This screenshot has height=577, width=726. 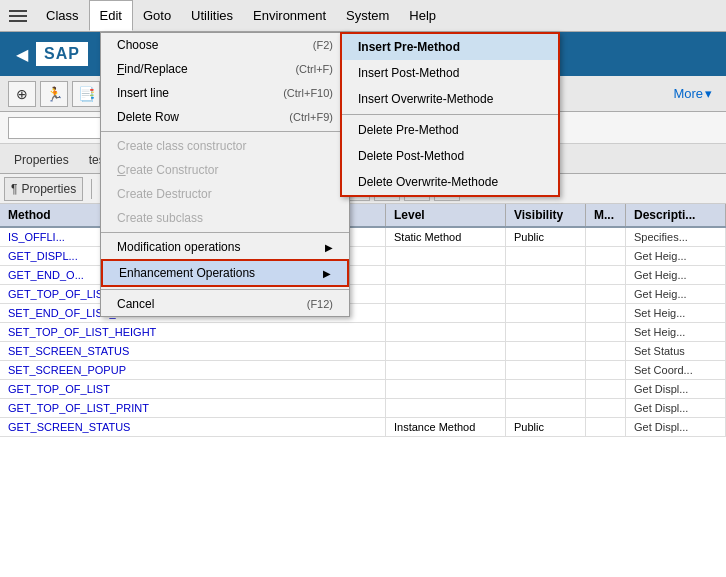 What do you see at coordinates (450, 114) in the screenshot?
I see `submenu-separator` at bounding box center [450, 114].